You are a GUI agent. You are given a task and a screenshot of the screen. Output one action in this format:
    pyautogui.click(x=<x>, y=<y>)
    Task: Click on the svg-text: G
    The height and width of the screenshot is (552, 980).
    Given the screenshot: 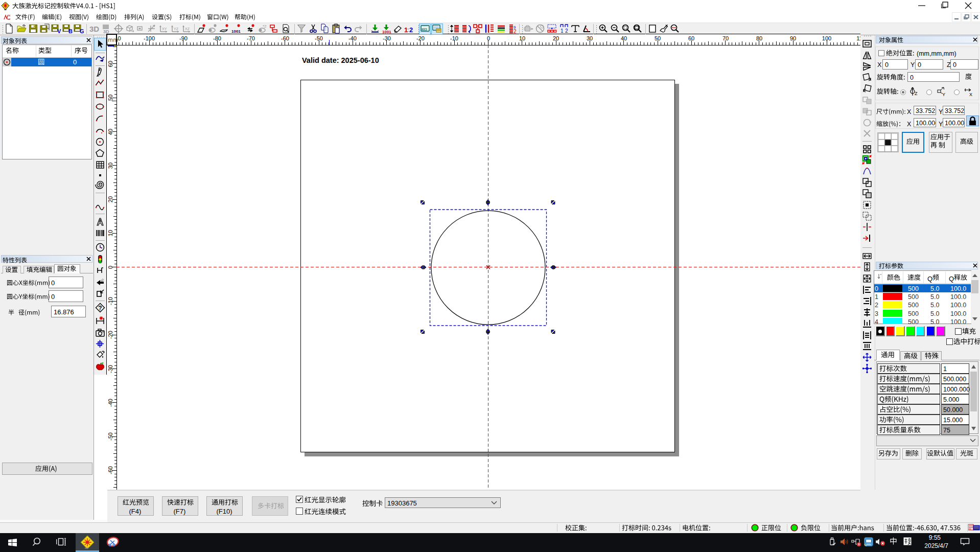 What is the action you would take?
    pyautogui.click(x=82, y=31)
    